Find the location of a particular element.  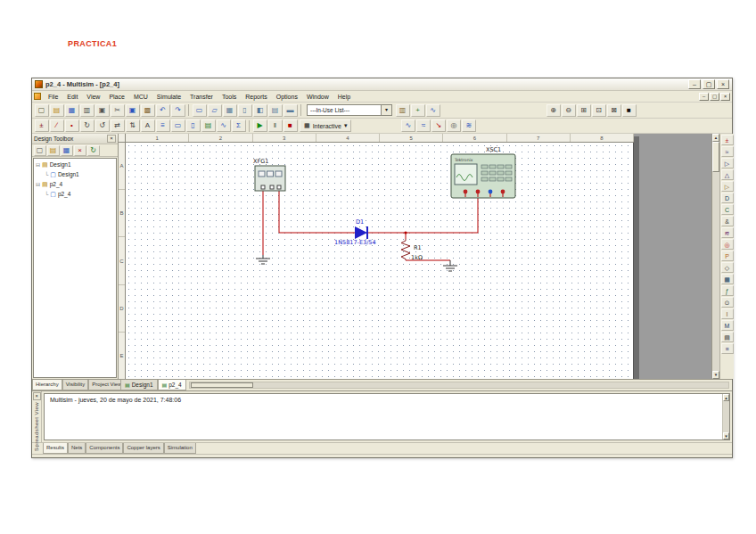

mdi-restore-icon: ▢ is located at coordinates (715, 96).